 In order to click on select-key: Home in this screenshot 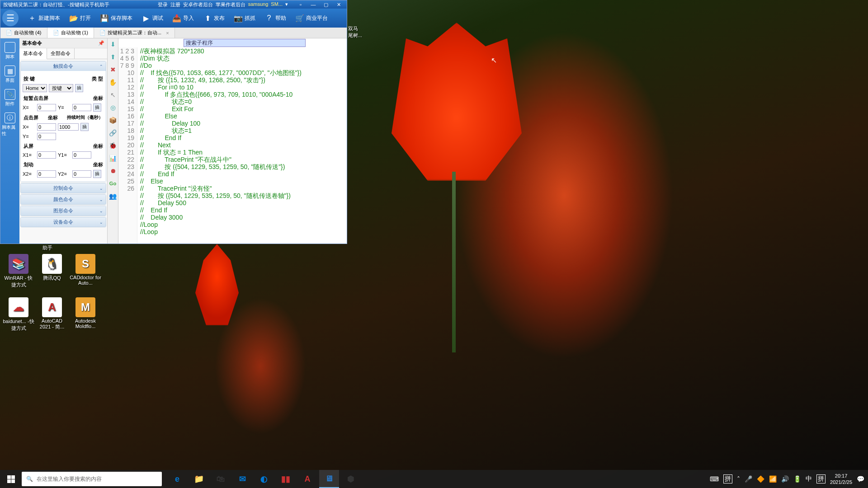, I will do `click(35, 88)`.